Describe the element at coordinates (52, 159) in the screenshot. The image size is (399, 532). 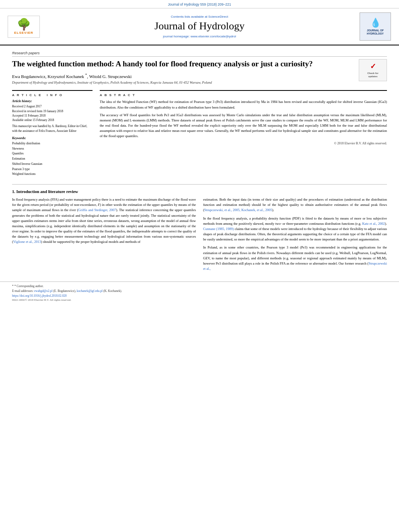
I see `keyword-4: Estimation` at that location.